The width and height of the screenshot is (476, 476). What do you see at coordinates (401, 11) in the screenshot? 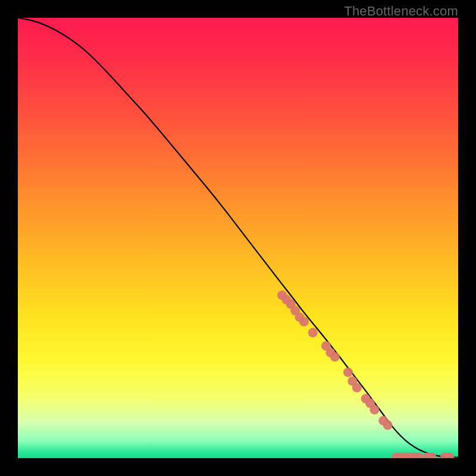
I see `watermark-text: TheBottleneck.com` at bounding box center [401, 11].